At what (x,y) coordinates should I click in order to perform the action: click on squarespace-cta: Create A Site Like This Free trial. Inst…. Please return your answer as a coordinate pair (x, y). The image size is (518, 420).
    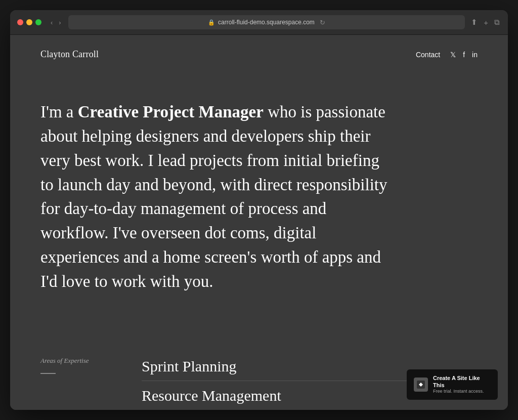
    Looking at the image, I should click on (452, 385).